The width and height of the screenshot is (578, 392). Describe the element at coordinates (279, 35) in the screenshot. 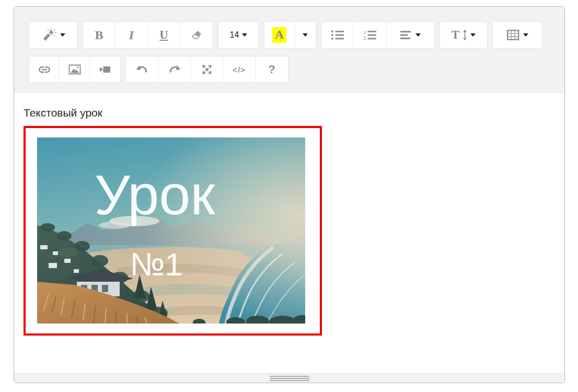

I see `font-color-label: A` at that location.